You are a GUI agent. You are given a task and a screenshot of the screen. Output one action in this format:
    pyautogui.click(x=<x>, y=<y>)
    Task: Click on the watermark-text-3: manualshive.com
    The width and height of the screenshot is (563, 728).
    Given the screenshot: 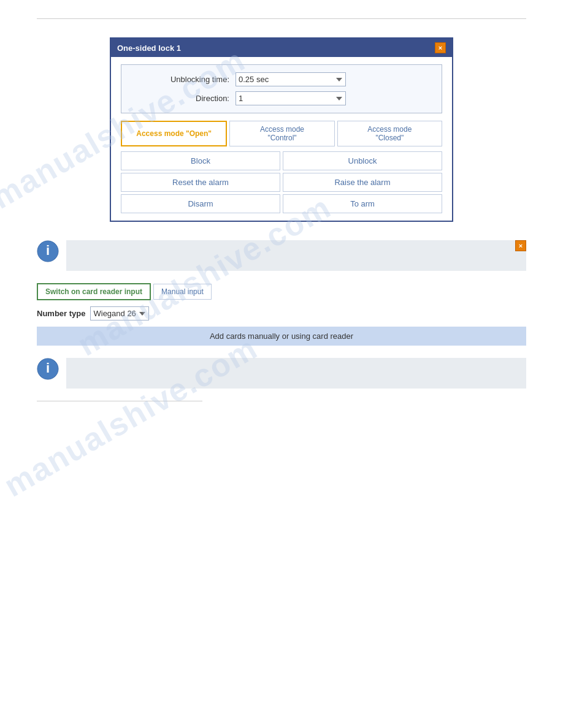 What is the action you would take?
    pyautogui.click(x=132, y=417)
    